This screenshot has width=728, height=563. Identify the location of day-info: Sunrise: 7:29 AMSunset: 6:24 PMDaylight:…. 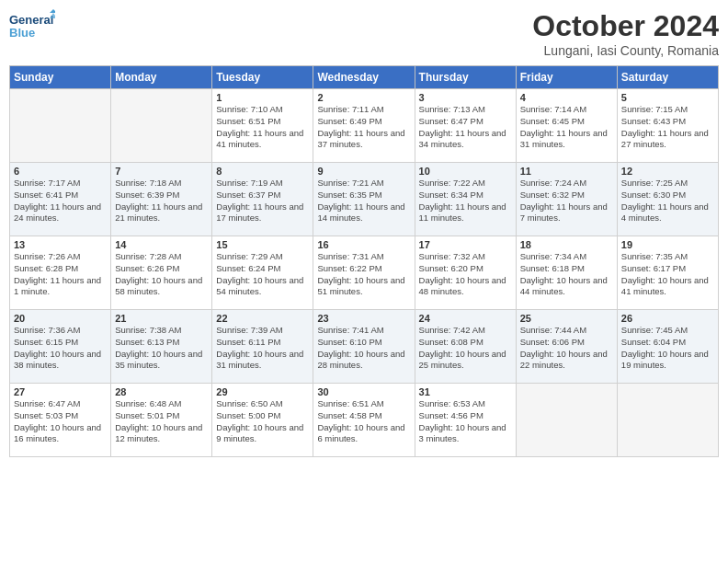
(259, 274).